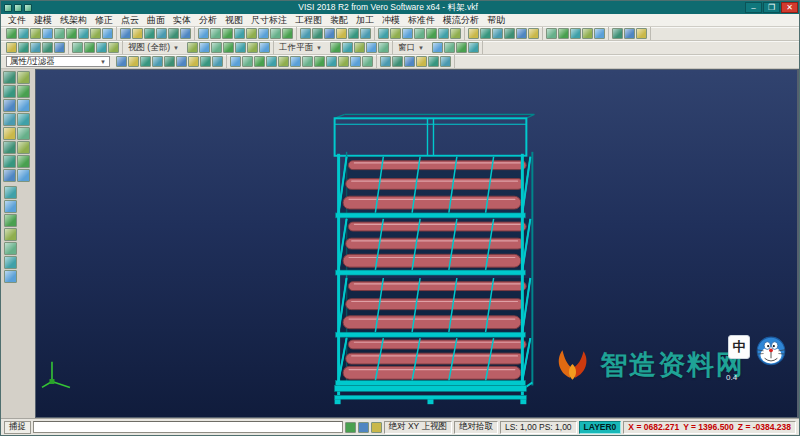 Image resolution: width=800 pixels, height=436 pixels. I want to click on maximize-button: ❐, so click(772, 8).